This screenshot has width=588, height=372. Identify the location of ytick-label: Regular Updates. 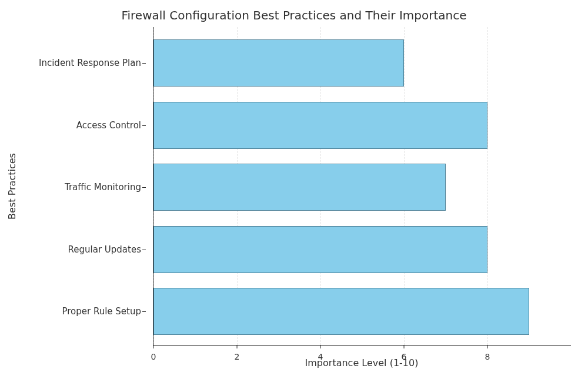
(105, 250).